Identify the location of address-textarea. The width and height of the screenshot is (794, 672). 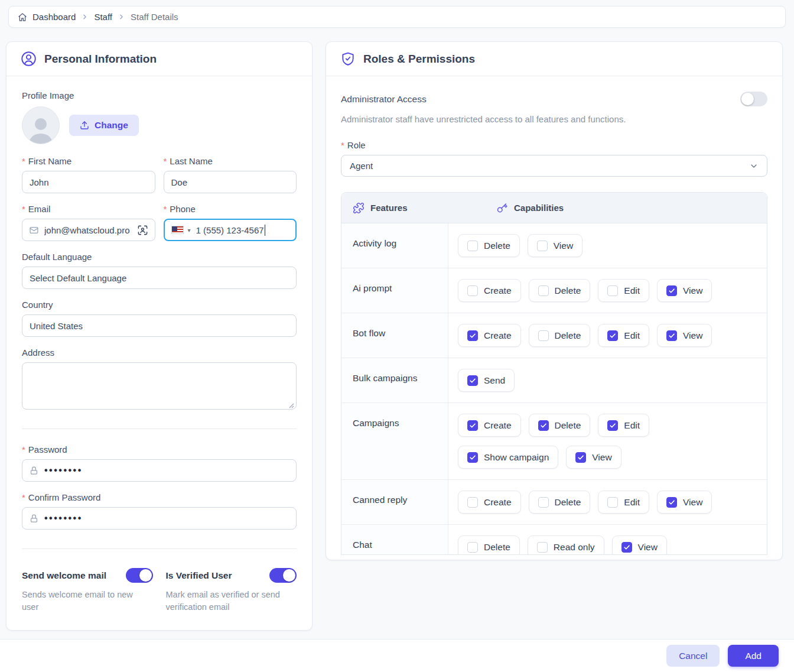
(160, 386).